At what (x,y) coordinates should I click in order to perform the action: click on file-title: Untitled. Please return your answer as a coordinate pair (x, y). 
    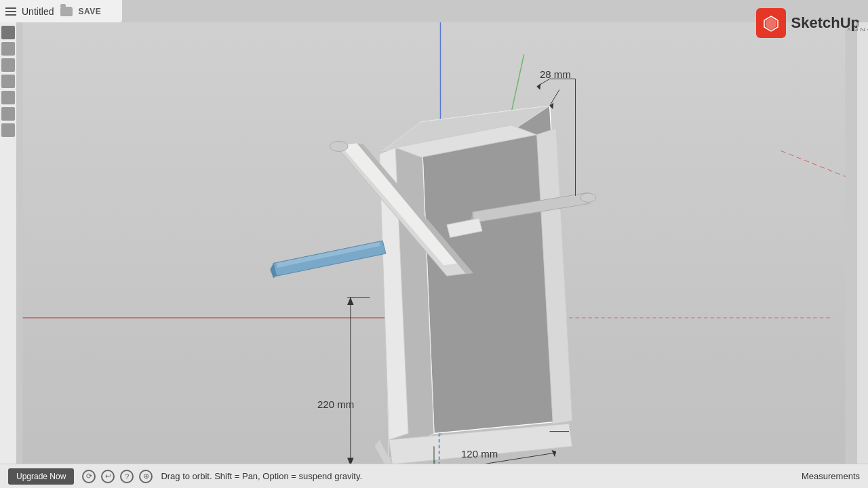
    Looking at the image, I should click on (38, 12).